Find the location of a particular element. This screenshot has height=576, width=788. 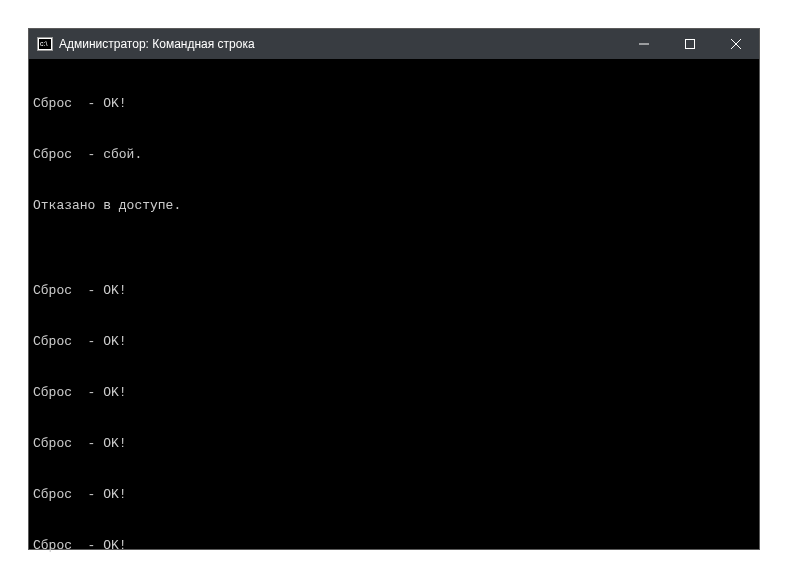

output-line: Сброс - сбой. is located at coordinates (394, 154).